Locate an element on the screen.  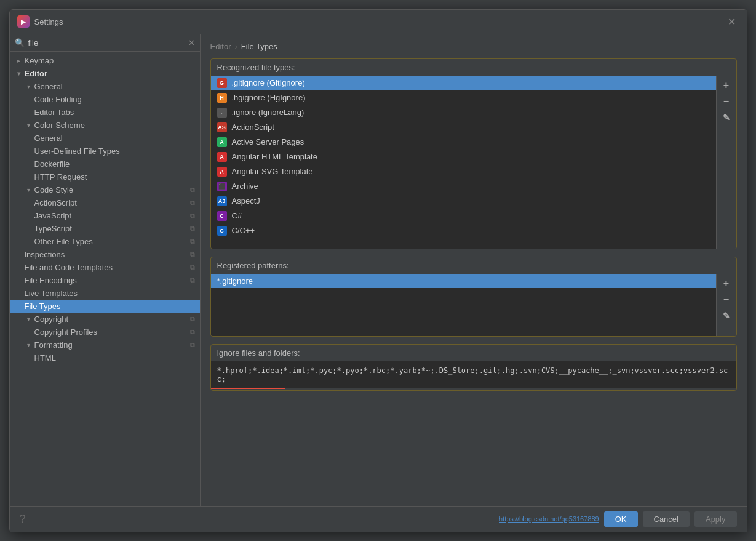
sidebar-item-file-code-templates: File and Code Templates ⧉ is located at coordinates (105, 267).